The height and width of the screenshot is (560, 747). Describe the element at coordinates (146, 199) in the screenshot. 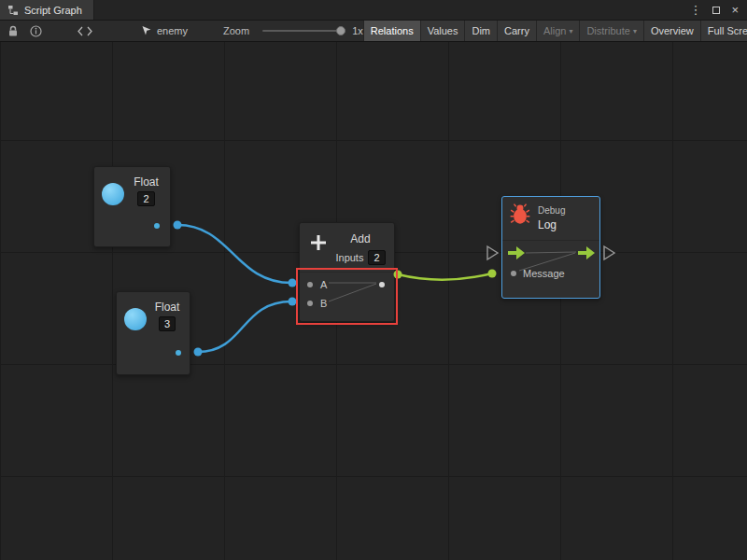

I see `float-value-field: 2` at that location.